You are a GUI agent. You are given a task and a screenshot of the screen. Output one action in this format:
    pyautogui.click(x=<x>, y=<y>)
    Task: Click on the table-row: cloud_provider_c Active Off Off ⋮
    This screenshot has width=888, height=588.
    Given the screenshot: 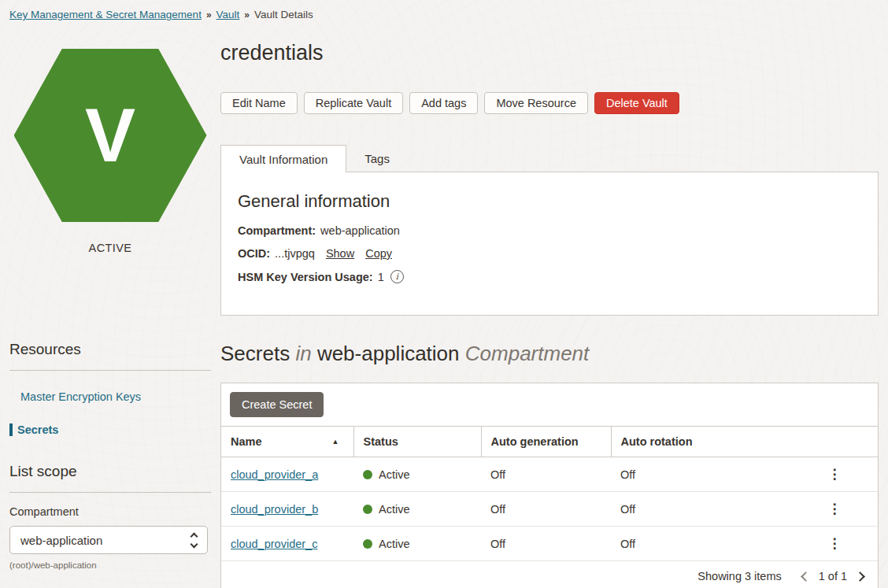 What is the action you would take?
    pyautogui.click(x=549, y=544)
    